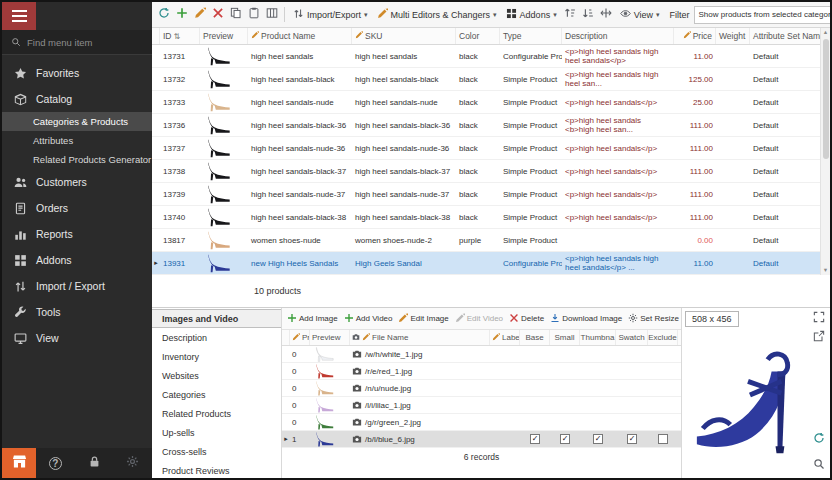 The height and width of the screenshot is (480, 832). What do you see at coordinates (156, 263) in the screenshot?
I see `row-marker: ▸` at bounding box center [156, 263].